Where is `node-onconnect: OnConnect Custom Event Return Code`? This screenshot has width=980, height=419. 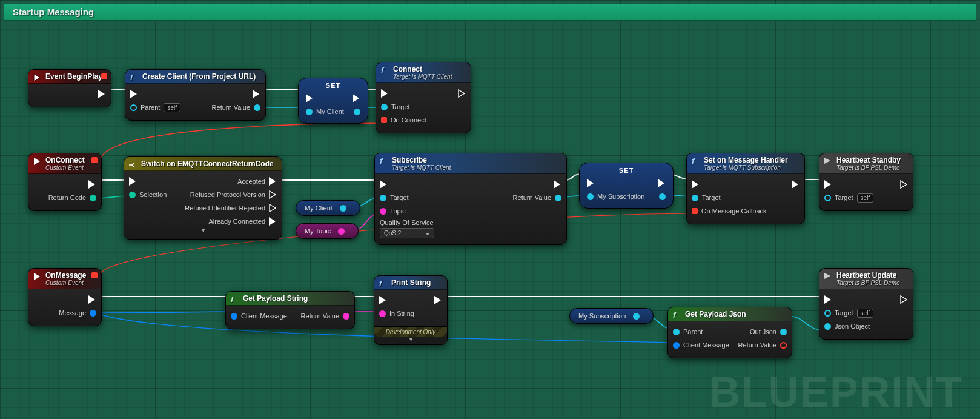 node-onconnect: OnConnect Custom Event Return Code is located at coordinates (65, 182).